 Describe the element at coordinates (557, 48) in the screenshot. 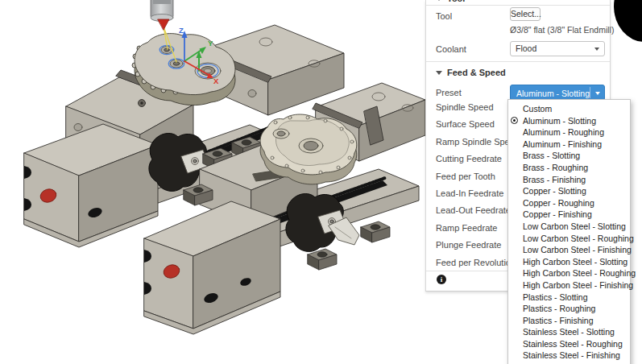

I see `coolant-select: Flood` at that location.